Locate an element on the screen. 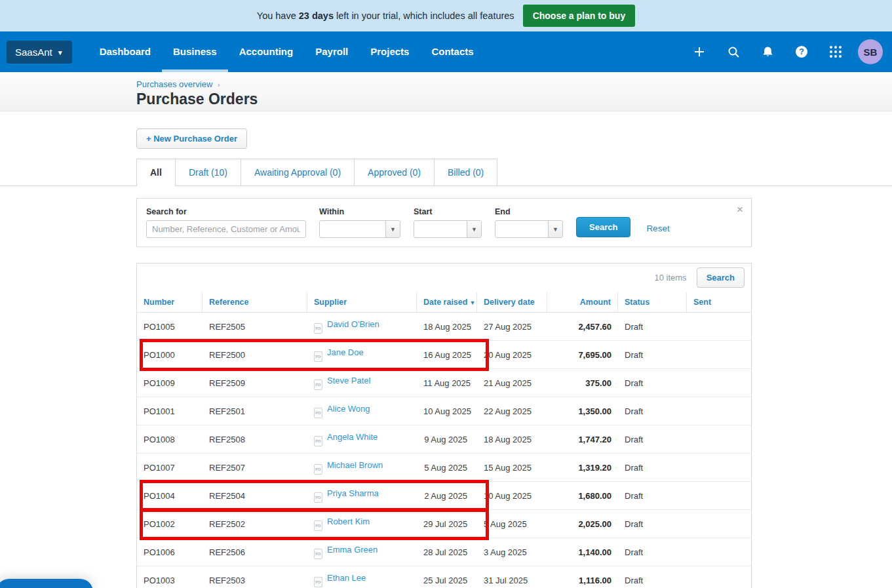 The height and width of the screenshot is (588, 892). start-group: Start ▼ is located at coordinates (452, 223).